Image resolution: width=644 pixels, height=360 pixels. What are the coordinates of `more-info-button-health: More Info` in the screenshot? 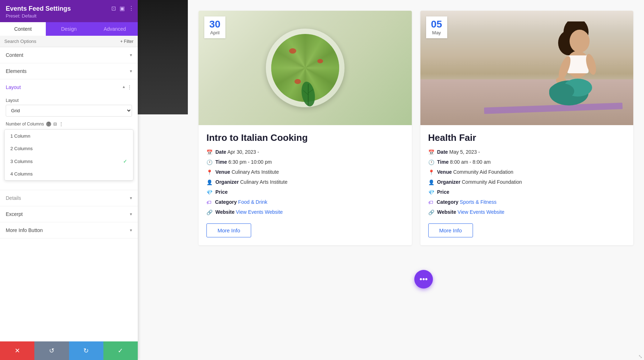 It's located at (451, 230).